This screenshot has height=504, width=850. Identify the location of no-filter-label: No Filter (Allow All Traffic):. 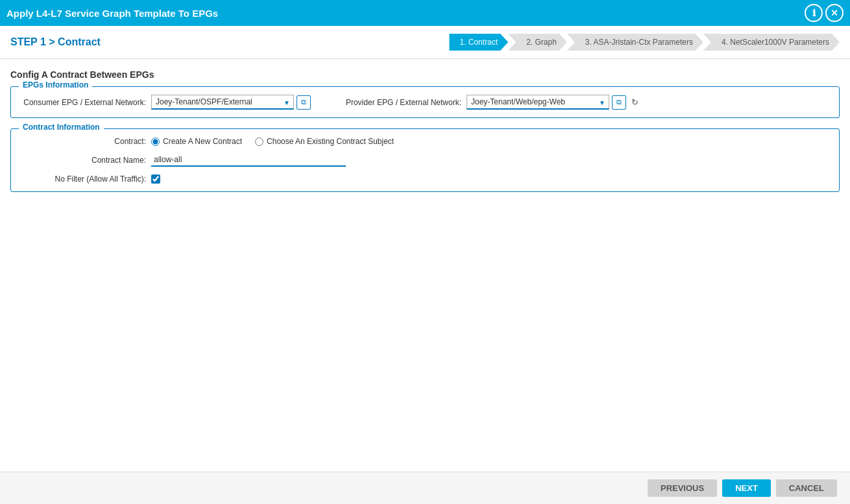
(86, 179).